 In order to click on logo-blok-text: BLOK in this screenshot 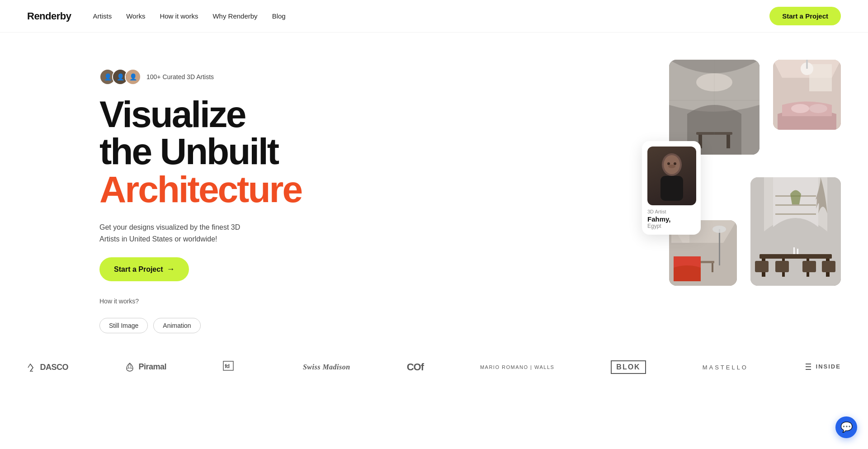, I will do `click(628, 367)`.